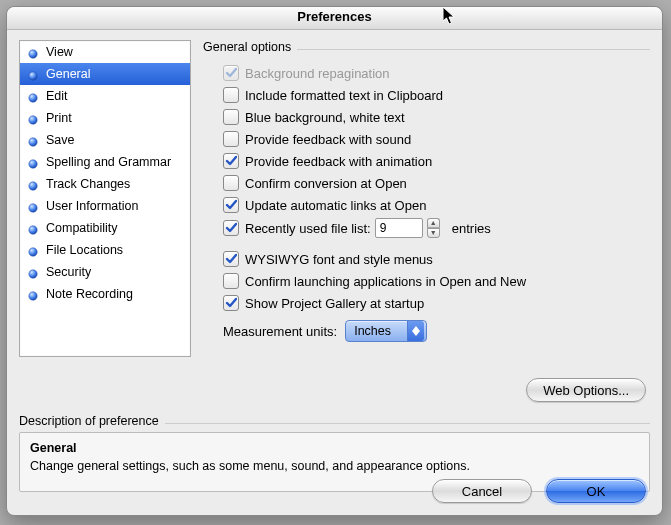 The image size is (671, 525). Describe the element at coordinates (105, 140) in the screenshot. I see `sidebar-item-save: Save` at that location.